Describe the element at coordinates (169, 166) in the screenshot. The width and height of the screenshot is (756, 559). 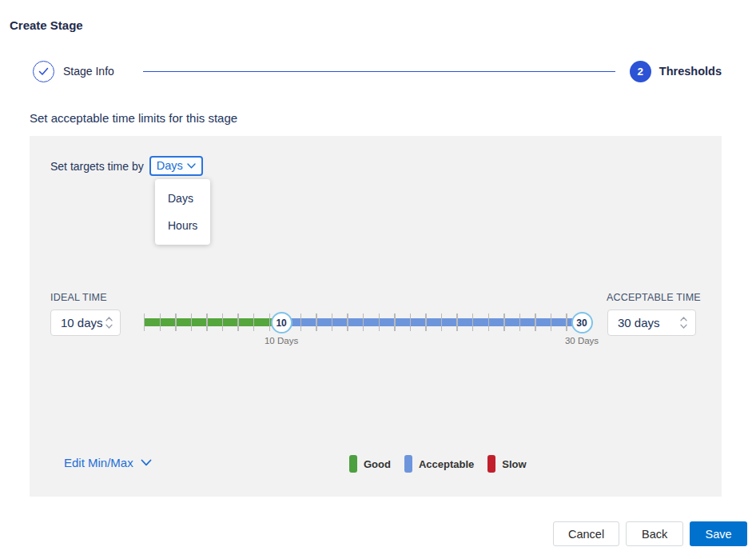
I see `unit-dropdown-value: Days` at that location.